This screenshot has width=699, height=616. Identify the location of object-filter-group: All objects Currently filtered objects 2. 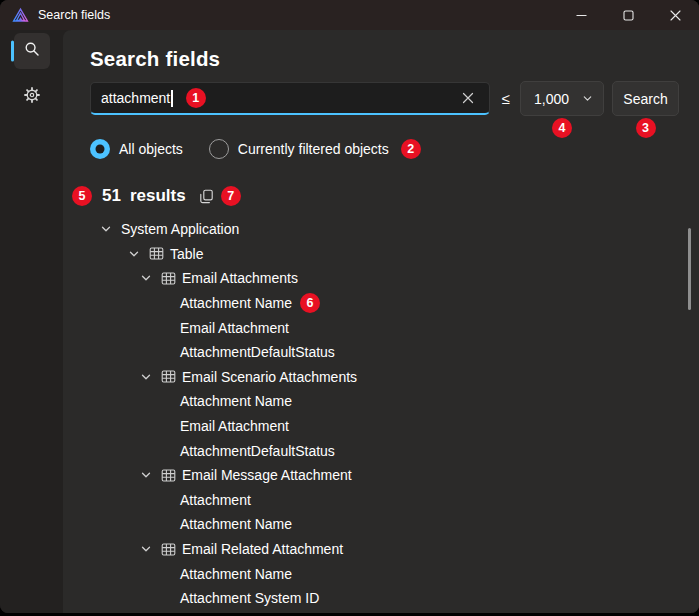
(394, 149).